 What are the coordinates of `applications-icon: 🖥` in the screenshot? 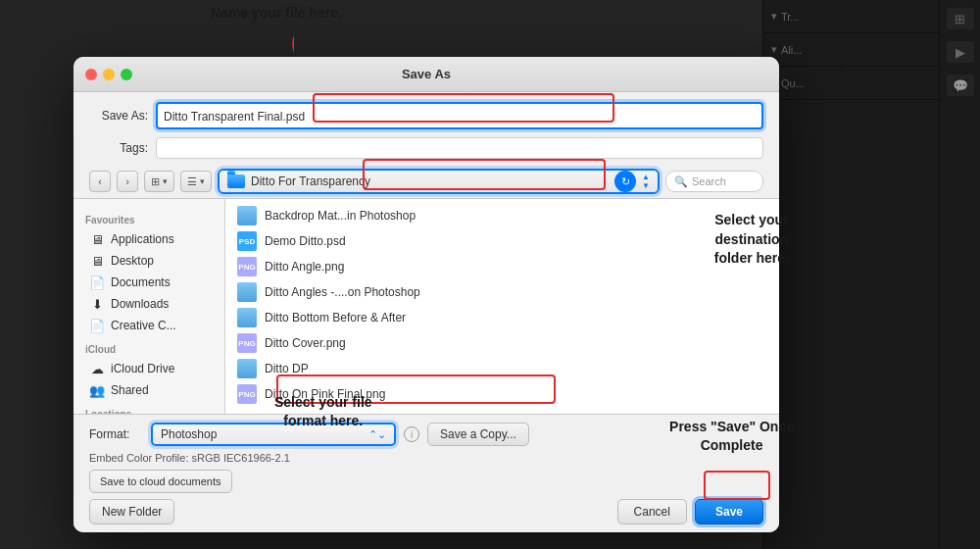 It's located at (97, 239).